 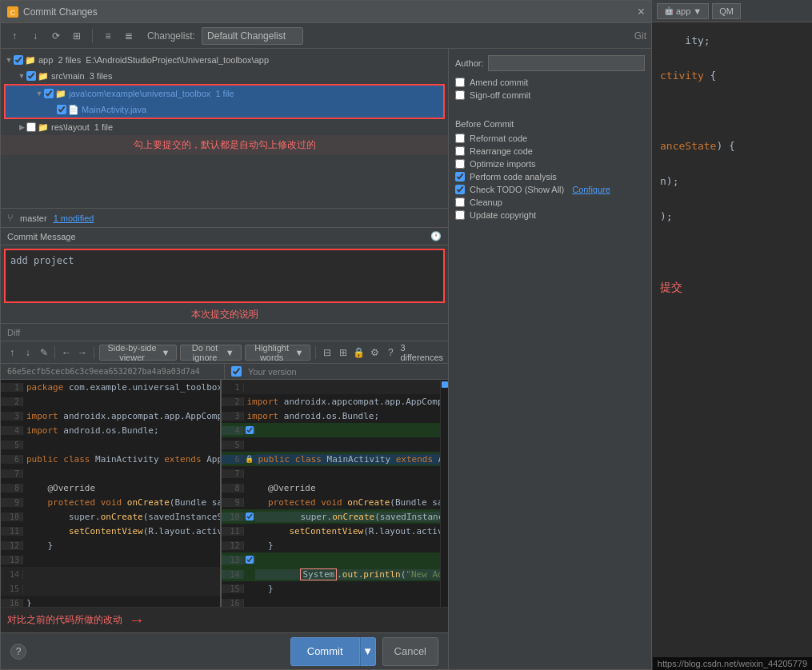 What do you see at coordinates (331, 459) in the screenshot?
I see `right-line-6: 6 🔒 public class MainActivity extends Ap…` at bounding box center [331, 459].